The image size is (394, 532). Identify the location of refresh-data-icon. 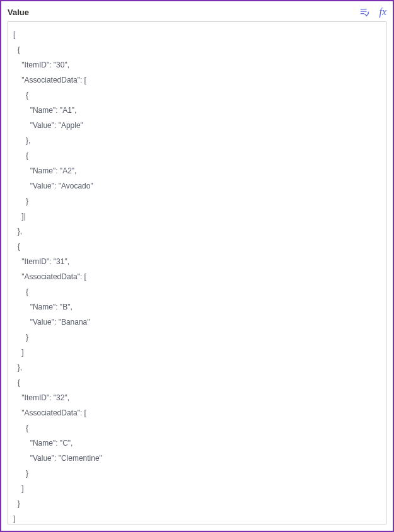
(364, 12).